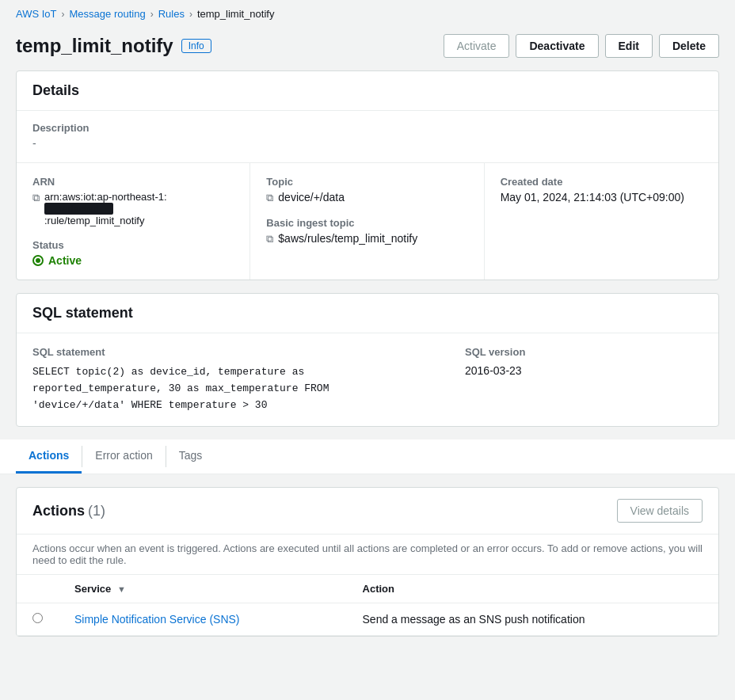 The width and height of the screenshot is (735, 700). I want to click on description-row: Description -, so click(368, 130).